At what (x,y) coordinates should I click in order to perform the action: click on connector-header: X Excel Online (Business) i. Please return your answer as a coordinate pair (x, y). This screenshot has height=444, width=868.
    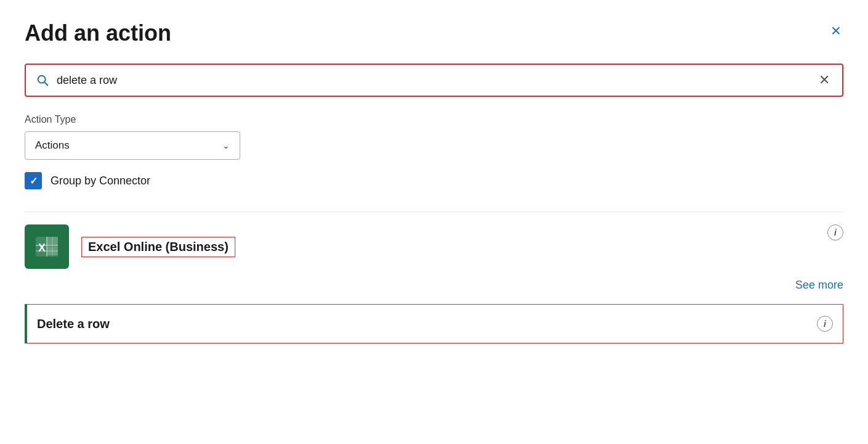
    Looking at the image, I should click on (434, 245).